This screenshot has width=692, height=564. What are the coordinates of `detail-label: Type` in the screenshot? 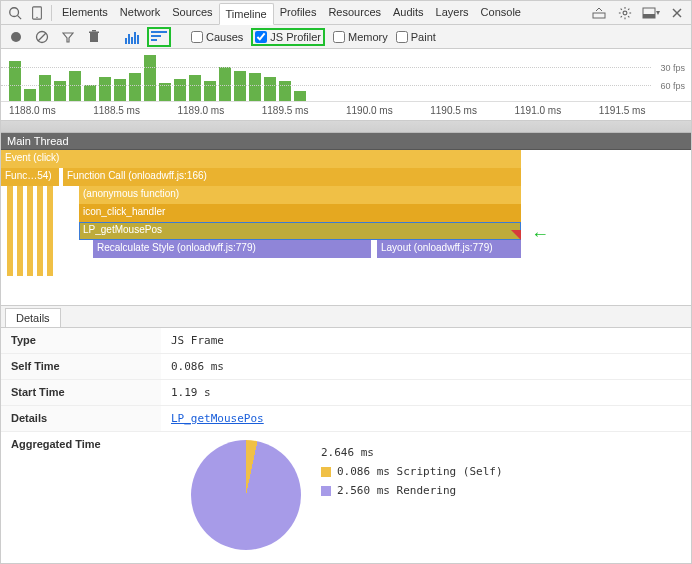 It's located at (81, 340).